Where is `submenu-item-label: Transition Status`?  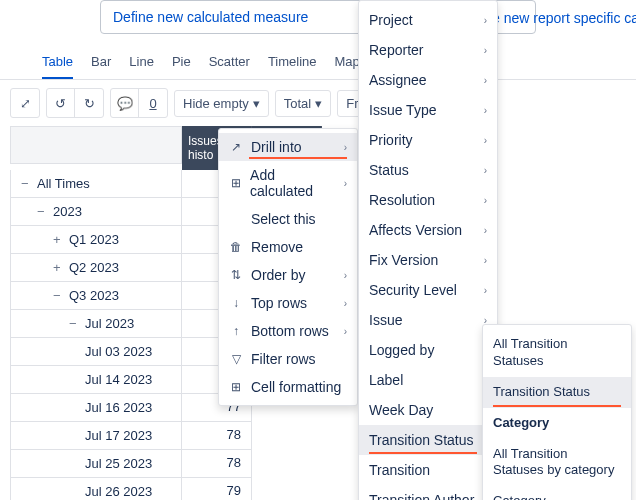 submenu-item-label: Transition Status is located at coordinates (557, 392).